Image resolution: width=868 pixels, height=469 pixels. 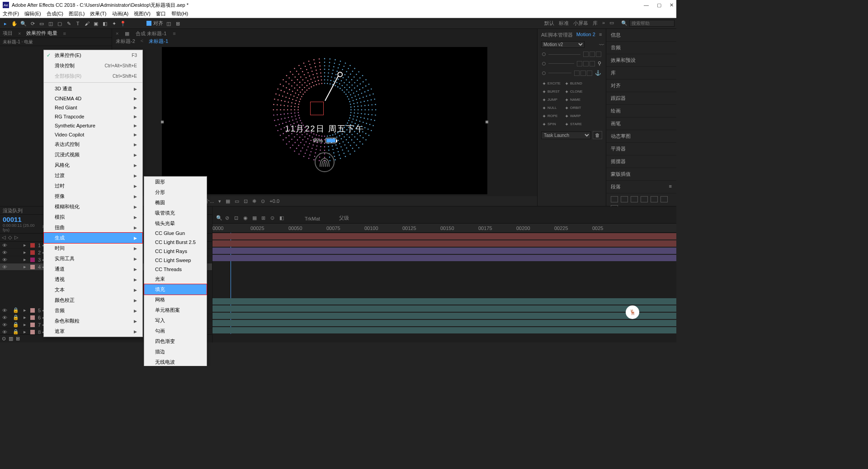 I want to click on submenu-item: 镜头光晕, so click(x=175, y=223).